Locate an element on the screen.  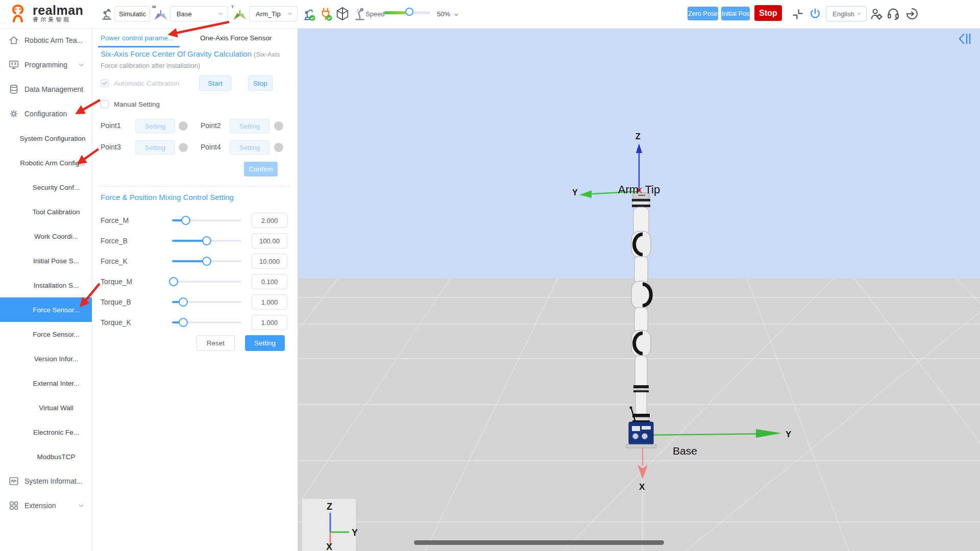
active-tab-underline is located at coordinates (139, 47).